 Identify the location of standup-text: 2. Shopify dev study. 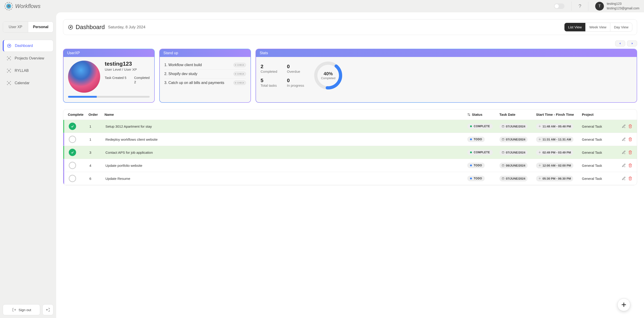
(181, 74).